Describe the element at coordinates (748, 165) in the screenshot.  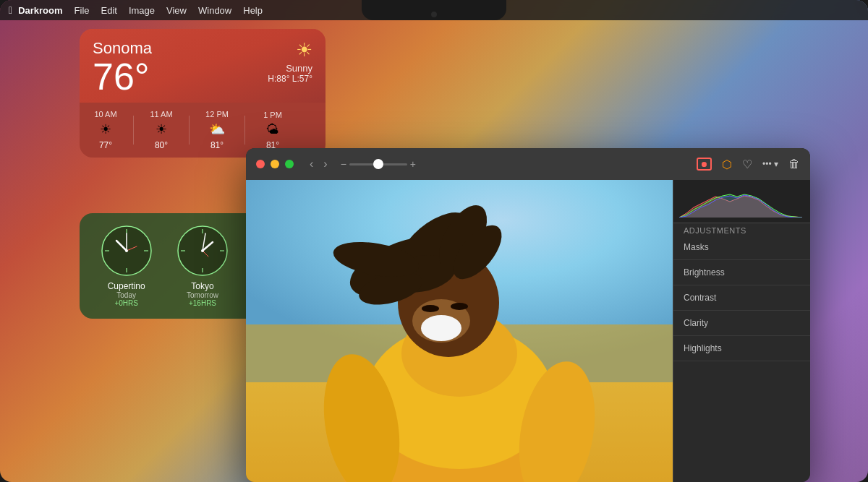
I see `window-toolbar-right: ⏺ ⬡ ♡ ••• ▾ 🗑` at that location.